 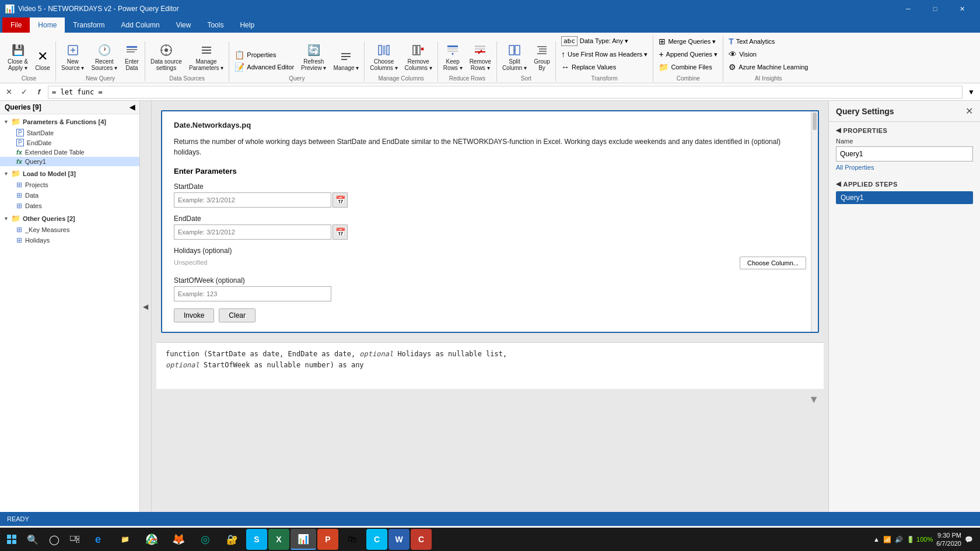 What do you see at coordinates (751, 41) in the screenshot?
I see `text-analytics-btn: T Text Analytics` at bounding box center [751, 41].